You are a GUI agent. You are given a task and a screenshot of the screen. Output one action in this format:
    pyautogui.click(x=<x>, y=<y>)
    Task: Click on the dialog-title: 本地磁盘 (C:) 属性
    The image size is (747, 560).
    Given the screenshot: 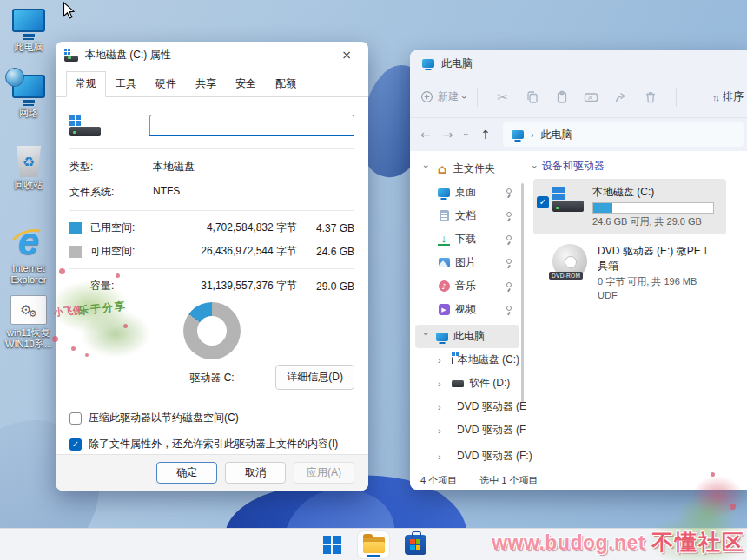 What is the action you would take?
    pyautogui.click(x=206, y=56)
    